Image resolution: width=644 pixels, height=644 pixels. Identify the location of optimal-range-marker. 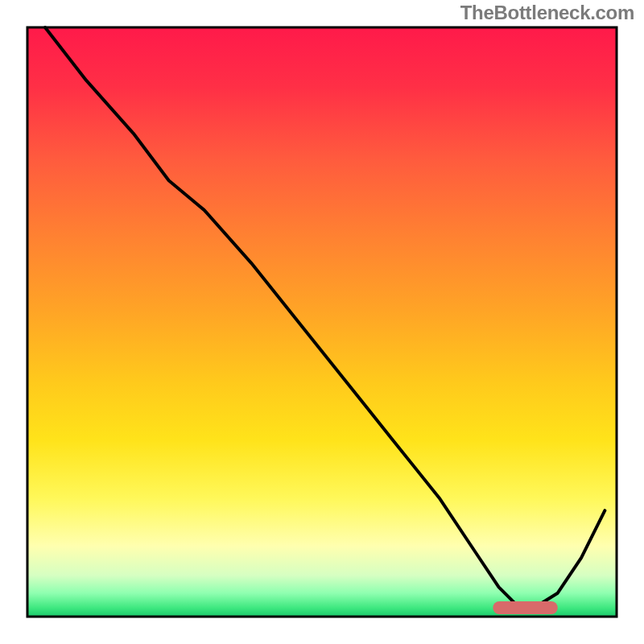
(525, 608).